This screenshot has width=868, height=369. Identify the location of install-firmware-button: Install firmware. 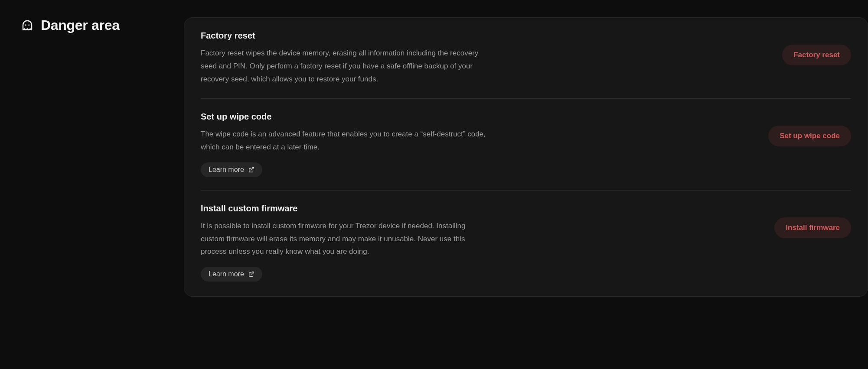
(813, 228).